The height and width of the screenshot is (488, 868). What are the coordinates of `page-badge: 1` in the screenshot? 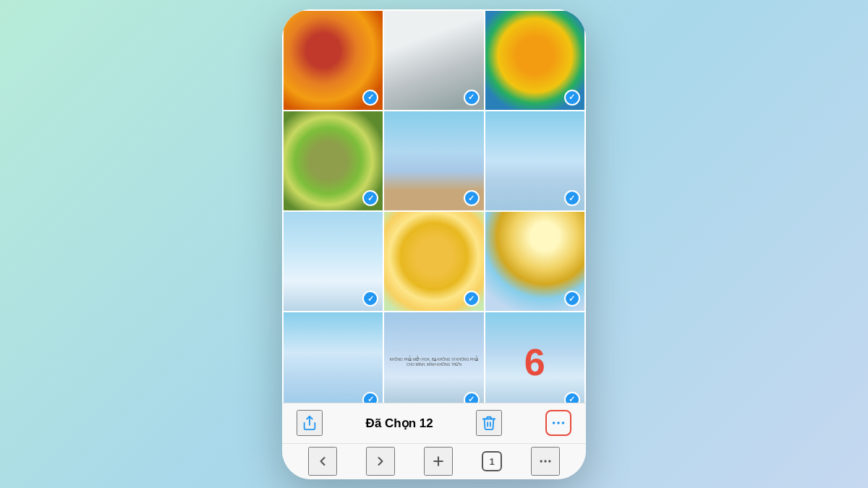 It's located at (492, 461).